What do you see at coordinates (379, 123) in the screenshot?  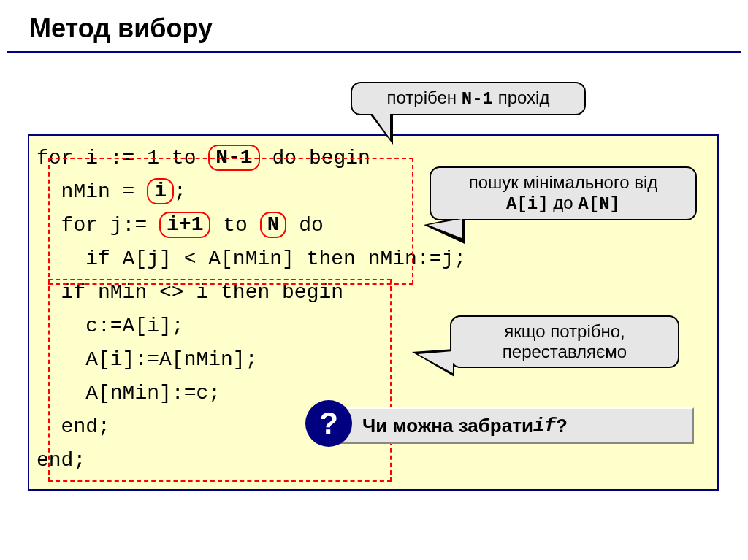 I see `callout-top-tail-fill` at bounding box center [379, 123].